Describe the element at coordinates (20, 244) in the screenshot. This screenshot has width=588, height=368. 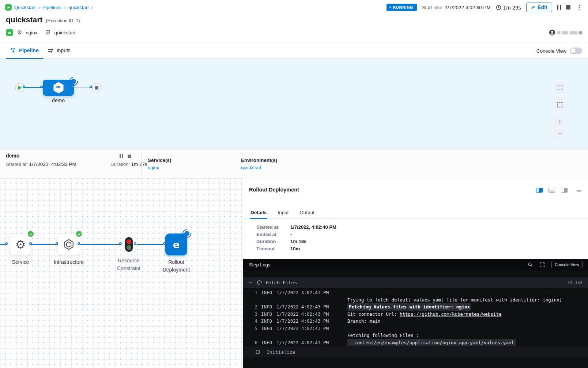
I see `gear-icon: ⚙` at that location.